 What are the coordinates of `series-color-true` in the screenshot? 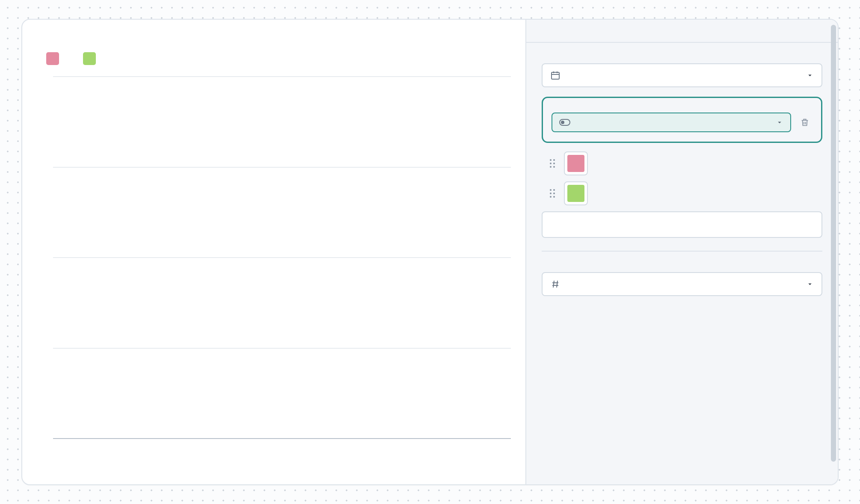 It's located at (576, 193).